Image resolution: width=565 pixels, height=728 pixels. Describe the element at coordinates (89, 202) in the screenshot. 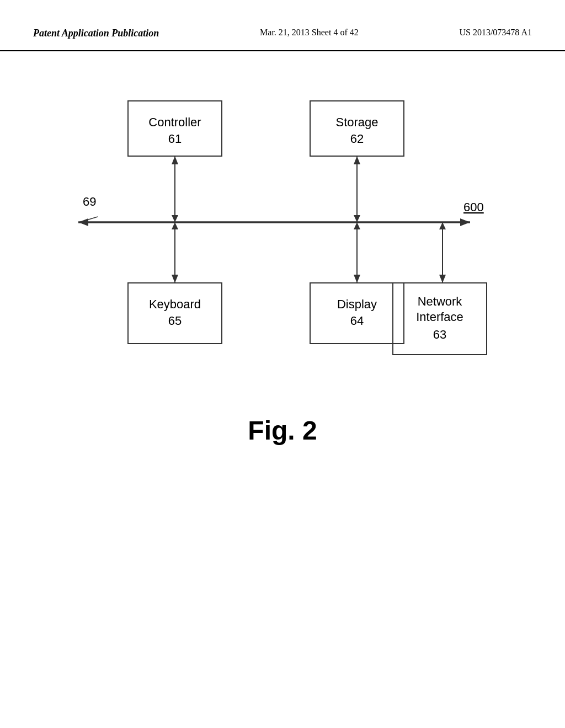

I see `bus-arrow-label: 69` at that location.